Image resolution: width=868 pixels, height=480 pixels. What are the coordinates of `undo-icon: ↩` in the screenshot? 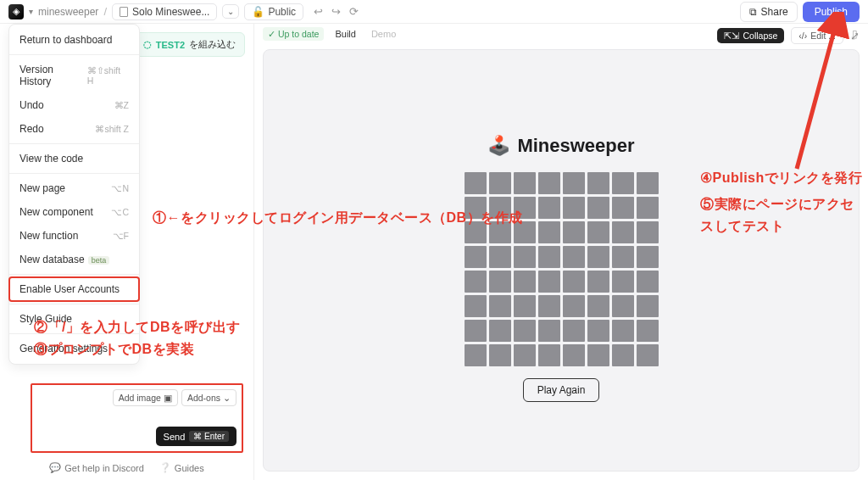 It's located at (319, 12).